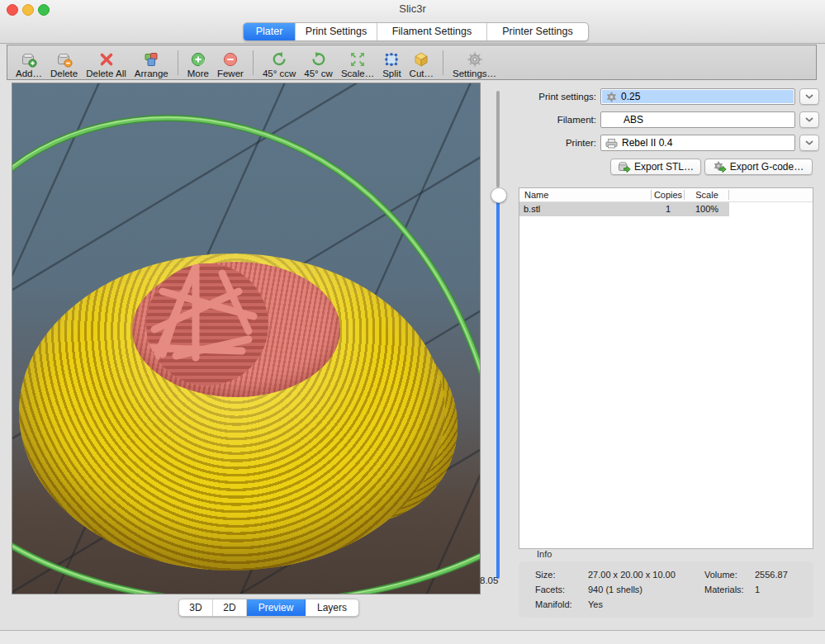  Describe the element at coordinates (358, 63) in the screenshot. I see `scale-button: Scale…` at that location.